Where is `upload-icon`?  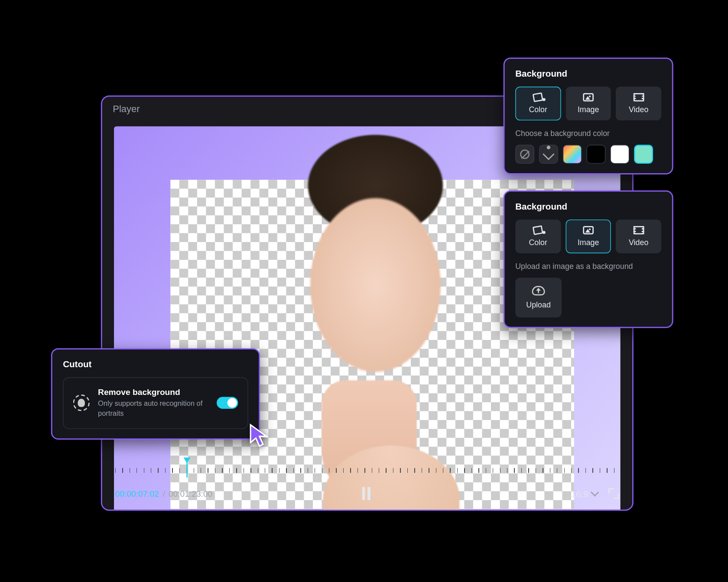 upload-icon is located at coordinates (539, 291).